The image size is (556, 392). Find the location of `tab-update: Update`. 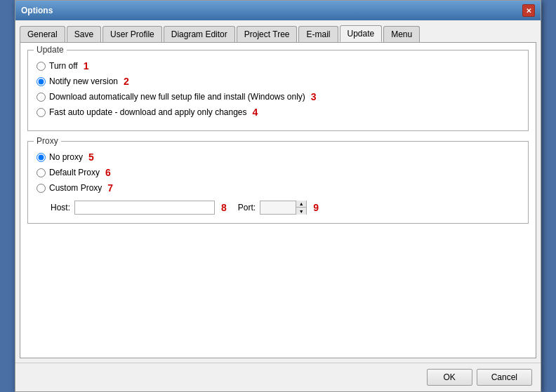

tab-update: Update is located at coordinates (361, 34).